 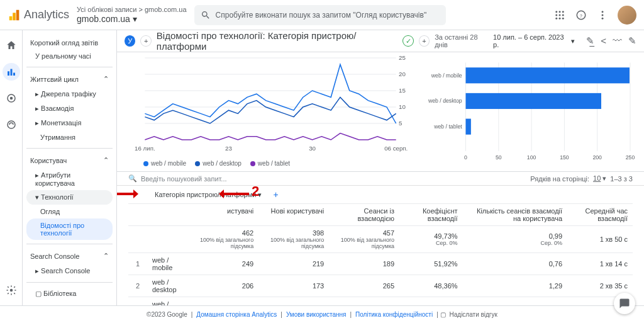 What do you see at coordinates (316, 315) in the screenshot?
I see `footer-terms-link: Умови використання` at bounding box center [316, 315].